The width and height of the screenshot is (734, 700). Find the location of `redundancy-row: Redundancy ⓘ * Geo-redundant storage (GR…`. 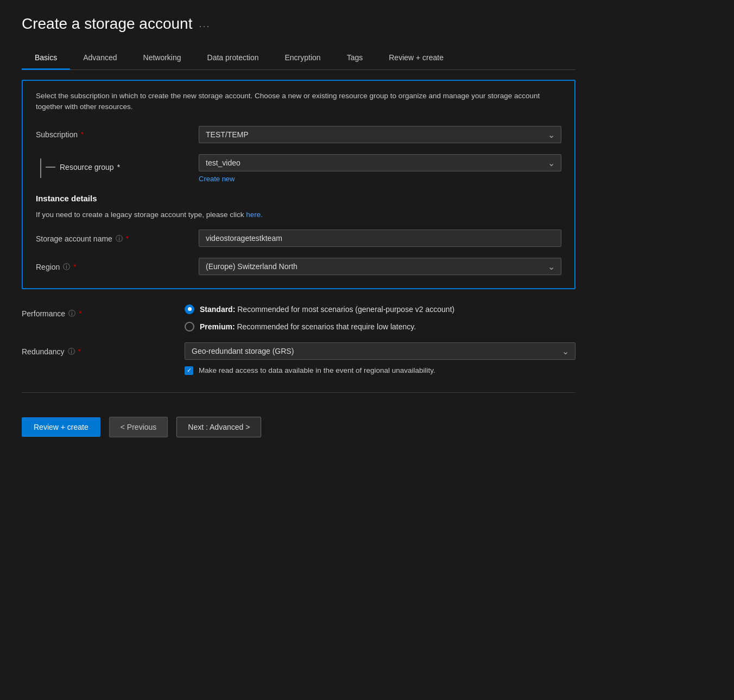

redundancy-row: Redundancy ⓘ * Geo-redundant storage (GR… is located at coordinates (299, 359).